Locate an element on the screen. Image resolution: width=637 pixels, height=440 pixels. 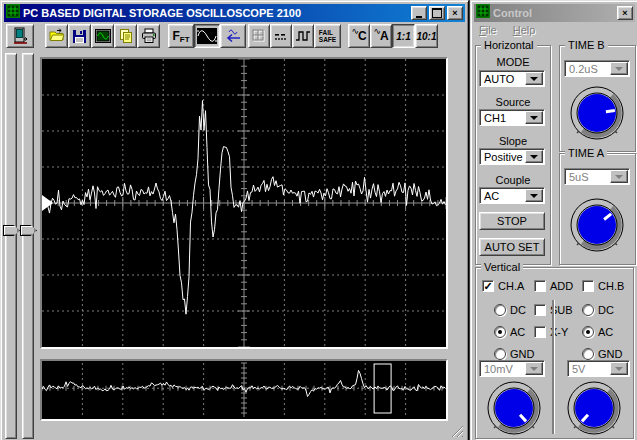
time-b-select: 0.2uS is located at coordinates (597, 68).